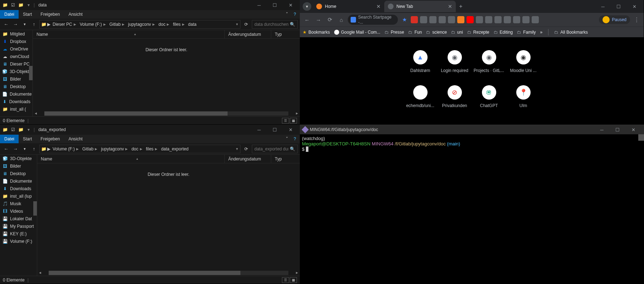 This screenshot has height=284, width=644. Describe the element at coordinates (636, 20) in the screenshot. I see `menu-button: ⋮` at that location.